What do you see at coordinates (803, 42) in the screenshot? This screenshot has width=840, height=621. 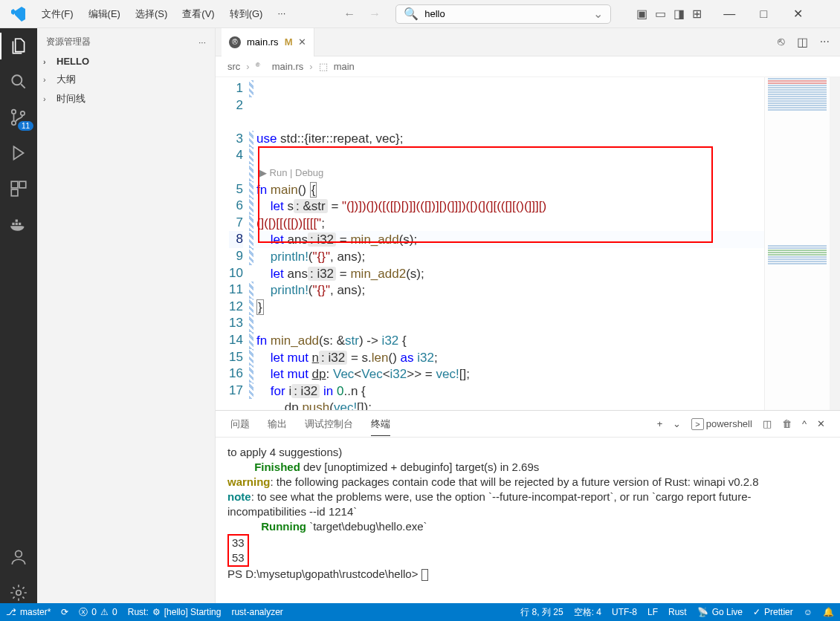 I see `split-editor-icon: ◫` at bounding box center [803, 42].